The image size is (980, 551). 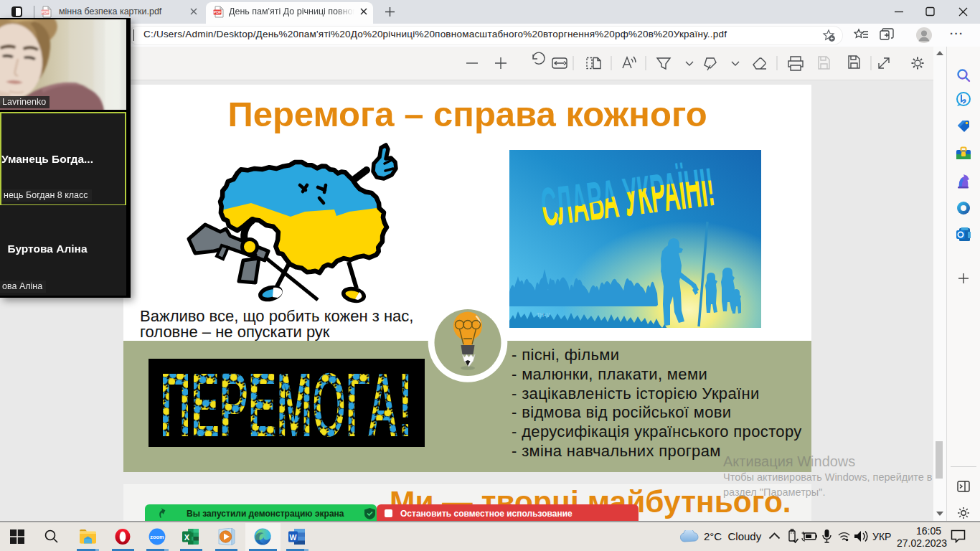 What do you see at coordinates (187, 537) in the screenshot?
I see `svg-text: X` at bounding box center [187, 537].